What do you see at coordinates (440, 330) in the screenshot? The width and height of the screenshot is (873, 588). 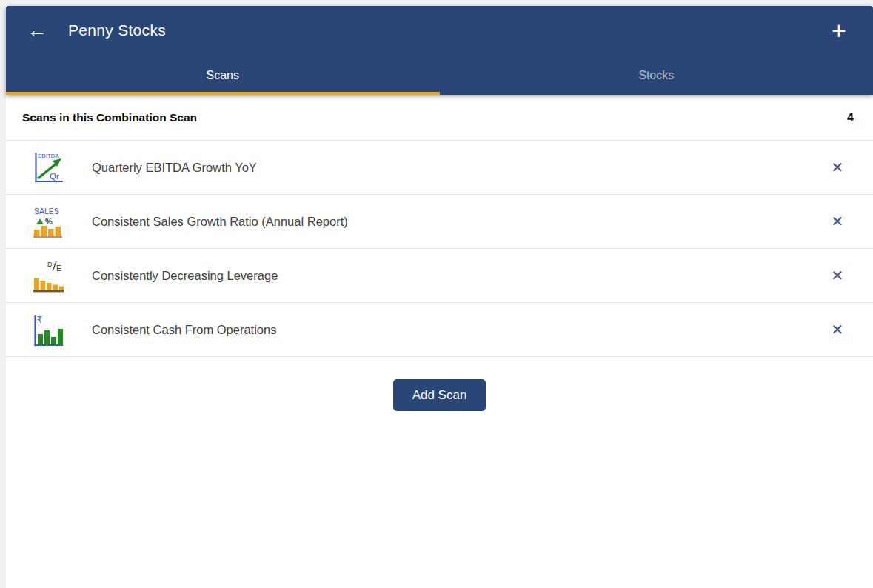 I see `scan-row-cash-operations: ₹ Consistent Cash From Operations ✕` at bounding box center [440, 330].